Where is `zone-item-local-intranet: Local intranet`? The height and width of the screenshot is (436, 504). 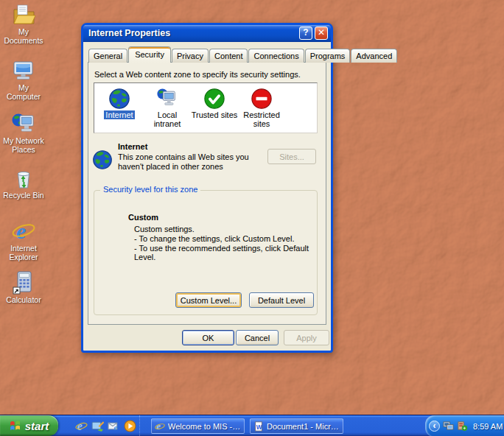
zone-item-local-intranet: Local intranet is located at coordinates (167, 108).